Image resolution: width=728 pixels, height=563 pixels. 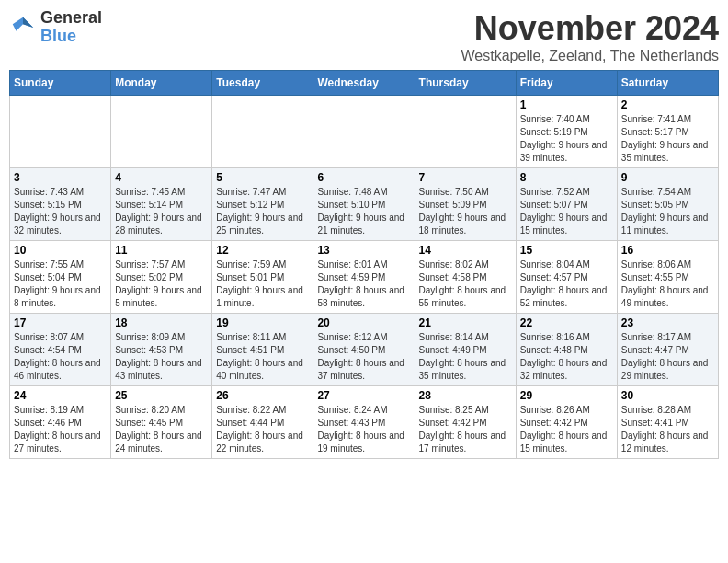 What do you see at coordinates (667, 357) in the screenshot?
I see `day-info: Sunrise: 8:17 AM Sunset: 4:47 PM Dayligh…` at bounding box center [667, 357].